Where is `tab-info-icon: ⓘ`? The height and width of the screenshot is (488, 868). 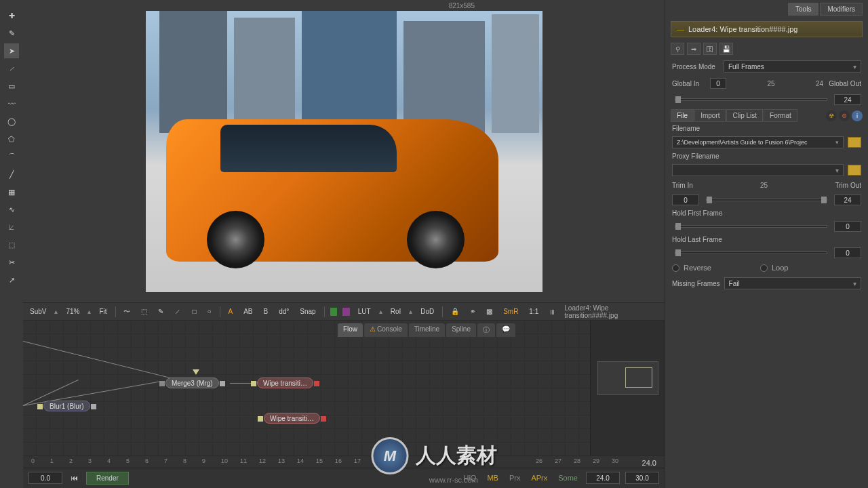
tab-info-icon: ⓘ is located at coordinates (486, 330).